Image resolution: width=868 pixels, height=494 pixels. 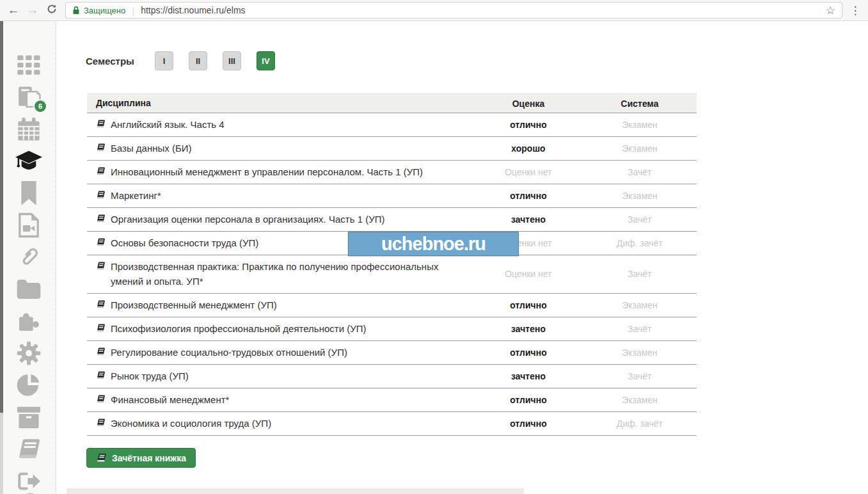 What do you see at coordinates (40, 106) in the screenshot?
I see `news-badge: 6` at bounding box center [40, 106].